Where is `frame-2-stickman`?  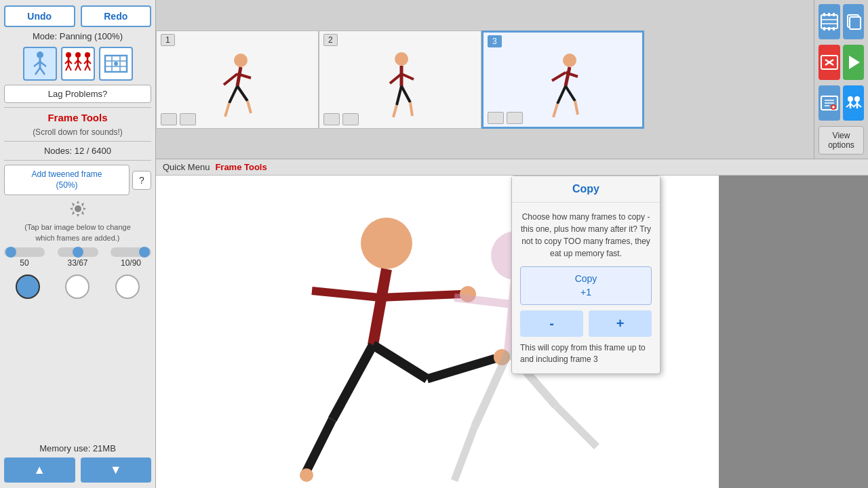
frame-2-stickman is located at coordinates (400, 86).